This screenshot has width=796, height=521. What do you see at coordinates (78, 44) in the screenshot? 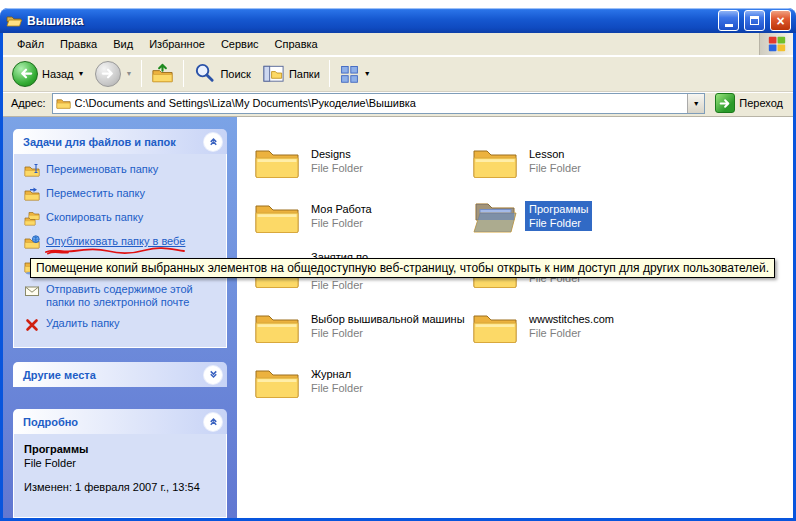
I see `menu-item-edit: Правка` at bounding box center [78, 44].